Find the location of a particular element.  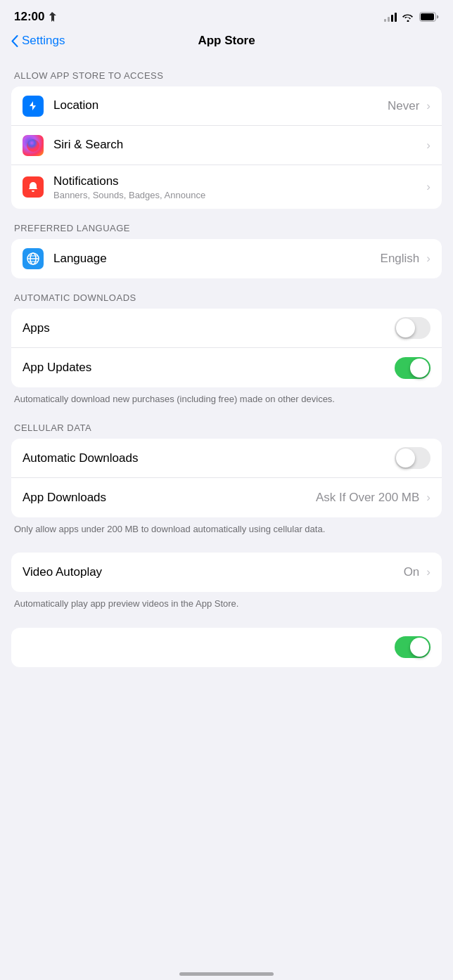

chevron-left-icon is located at coordinates (15, 41).